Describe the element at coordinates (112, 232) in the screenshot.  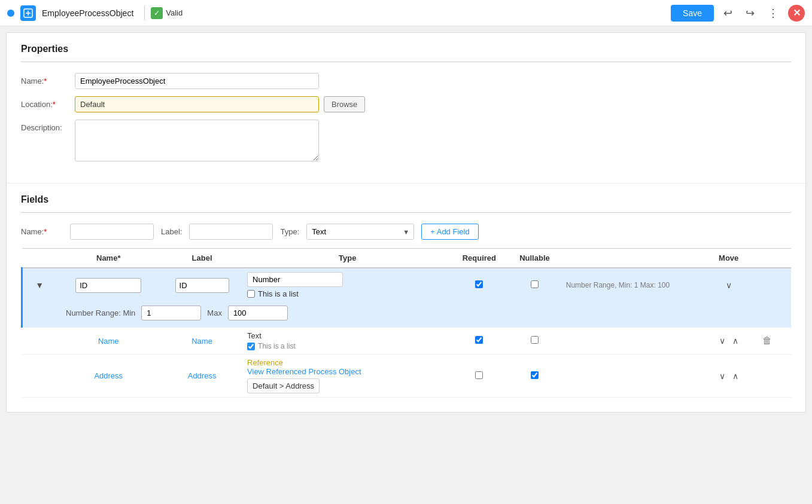
I see `new-field-name-input` at that location.